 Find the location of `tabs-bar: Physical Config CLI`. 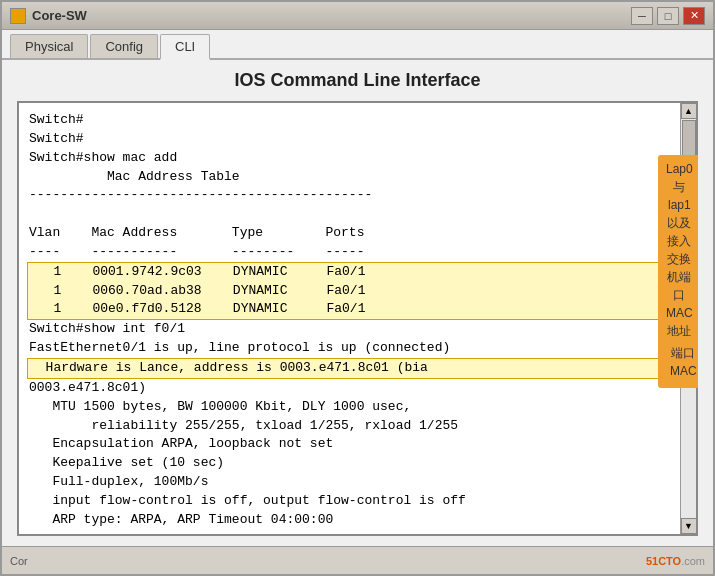

tabs-bar: Physical Config CLI is located at coordinates (358, 45).